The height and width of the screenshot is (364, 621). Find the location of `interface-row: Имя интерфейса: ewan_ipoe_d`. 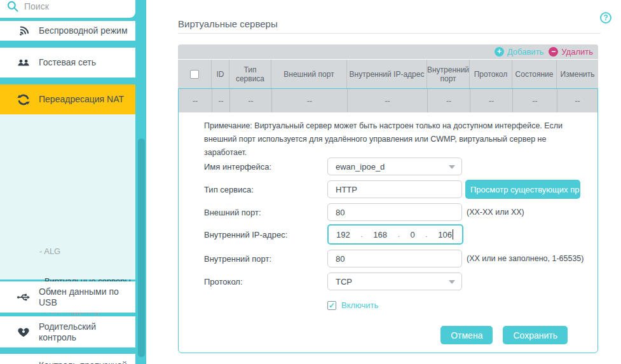

interface-row: Имя интерфейса: ewan_ipoe_d is located at coordinates (400, 166).